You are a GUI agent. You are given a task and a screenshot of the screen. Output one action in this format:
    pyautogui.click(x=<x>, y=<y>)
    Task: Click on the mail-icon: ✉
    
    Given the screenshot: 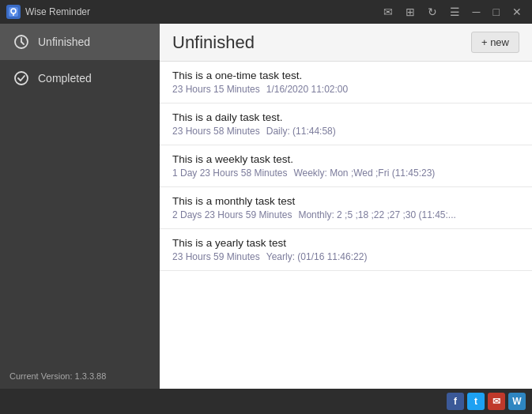 What is the action you would take?
    pyautogui.click(x=388, y=12)
    